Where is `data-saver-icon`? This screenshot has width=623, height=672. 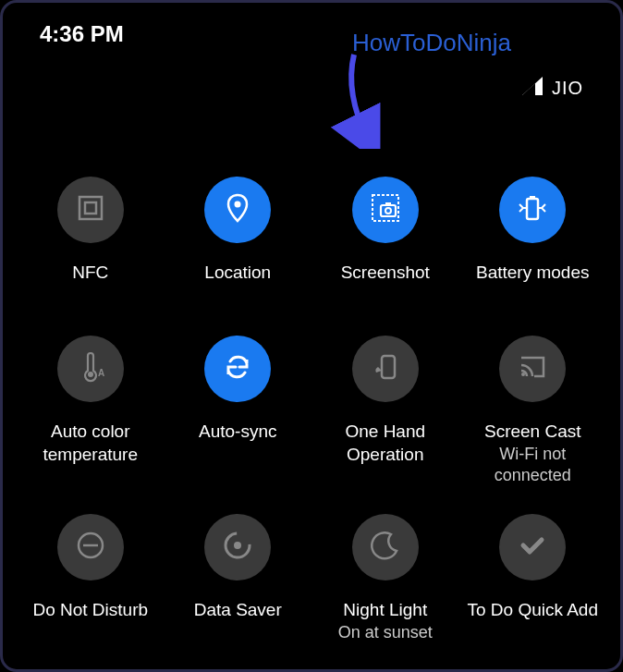 data-saver-icon is located at coordinates (238, 547).